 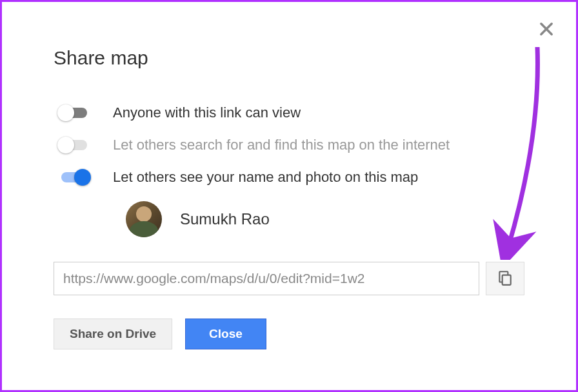 What do you see at coordinates (546, 29) in the screenshot?
I see `close-icon` at bounding box center [546, 29].